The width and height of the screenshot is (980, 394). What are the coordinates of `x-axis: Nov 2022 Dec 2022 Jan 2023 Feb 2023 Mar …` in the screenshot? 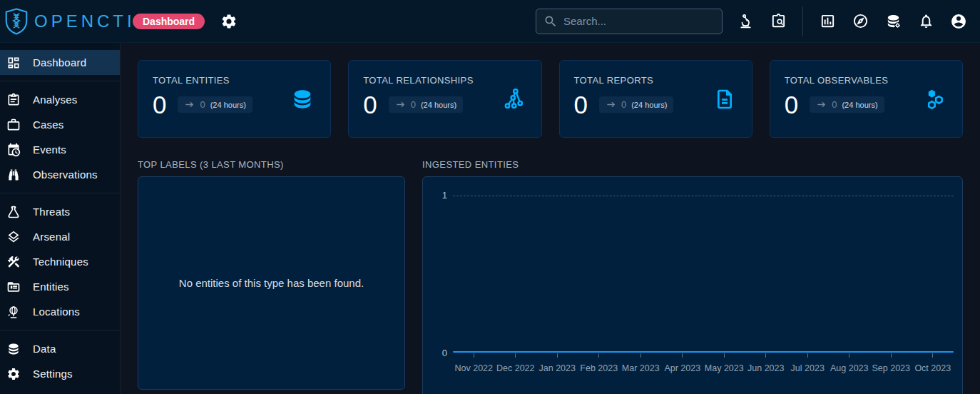 It's located at (703, 364).